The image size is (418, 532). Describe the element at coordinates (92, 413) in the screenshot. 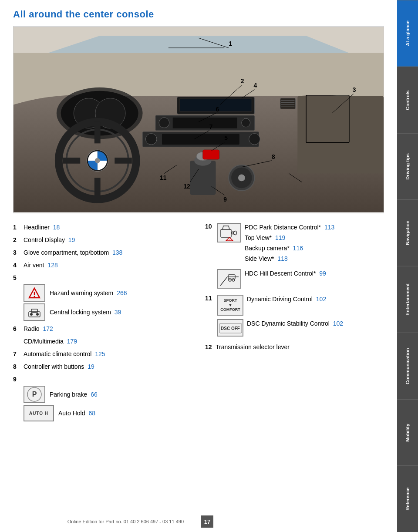

I see `item-9-autoh-link: 68` at that location.